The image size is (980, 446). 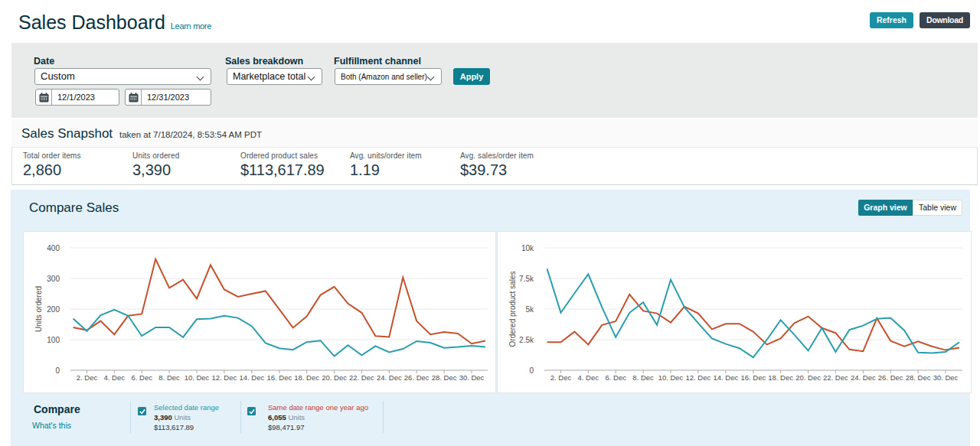 I want to click on svg-text: 10k, so click(x=528, y=248).